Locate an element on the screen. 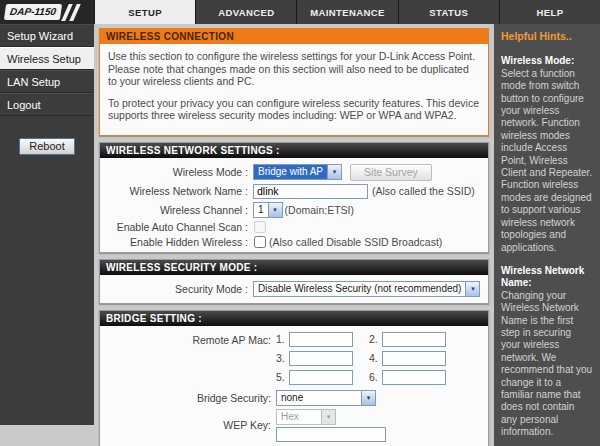 The width and height of the screenshot is (600, 446). mac-slot-number: 1. is located at coordinates (282, 339).